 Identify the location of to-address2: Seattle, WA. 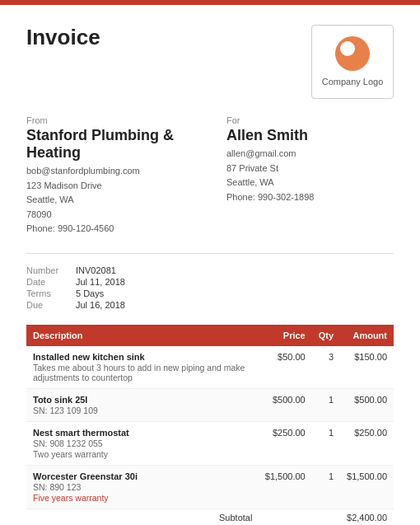
(250, 182).